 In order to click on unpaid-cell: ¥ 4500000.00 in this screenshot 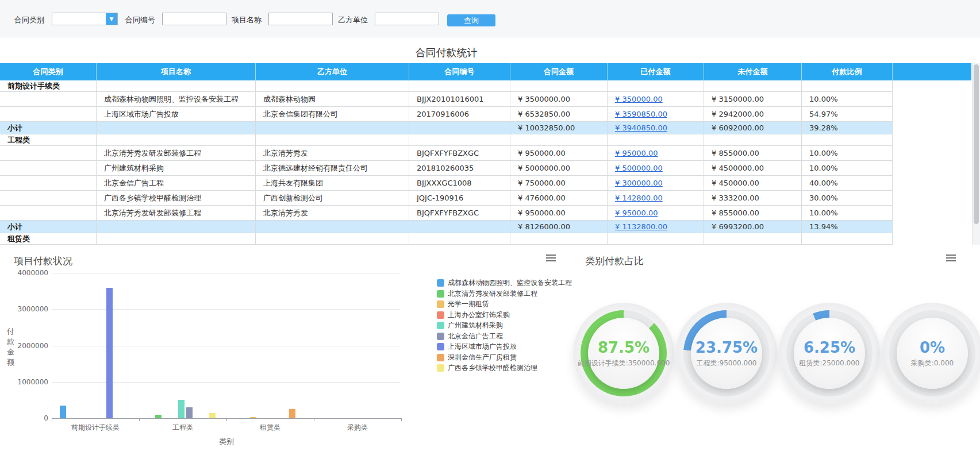, I will do `click(753, 168)`.